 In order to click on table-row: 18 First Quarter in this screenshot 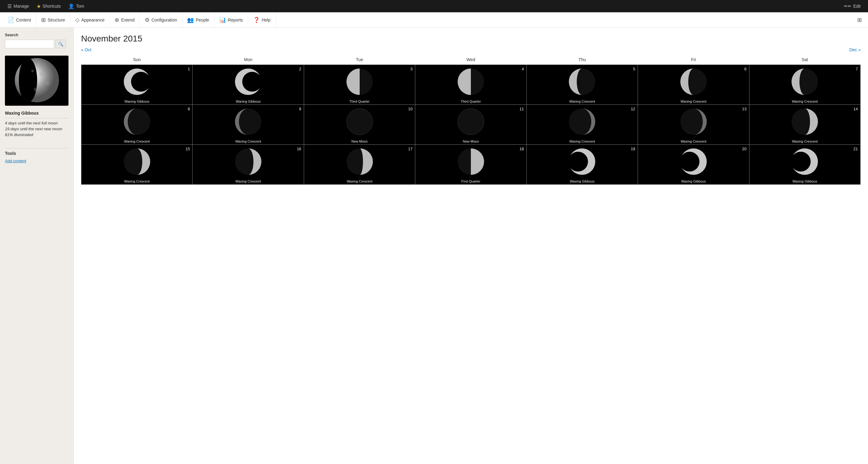, I will do `click(471, 165)`.